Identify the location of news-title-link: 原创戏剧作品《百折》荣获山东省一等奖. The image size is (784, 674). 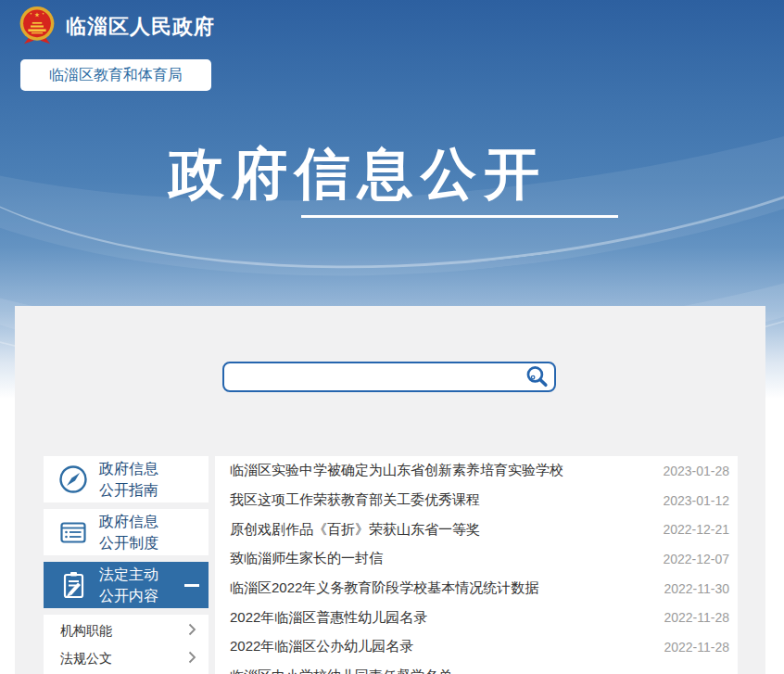
(439, 530).